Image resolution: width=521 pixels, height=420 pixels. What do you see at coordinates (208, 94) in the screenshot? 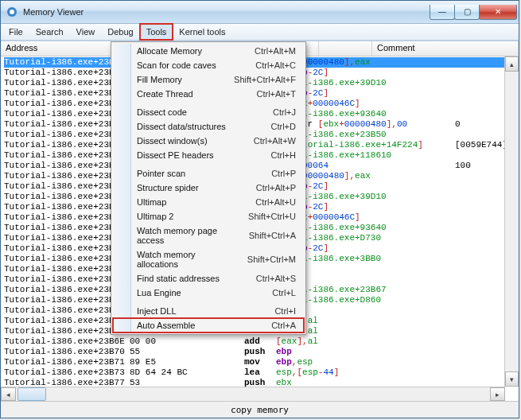
I see `menu-item-create-thread: Create ThreadCtrl+Alt+T` at bounding box center [208, 94].